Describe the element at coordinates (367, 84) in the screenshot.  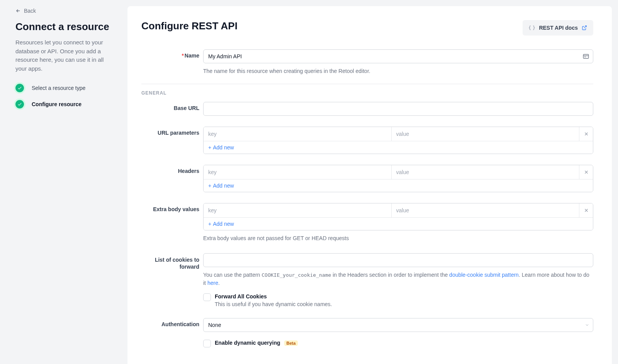
I see `divider` at that location.